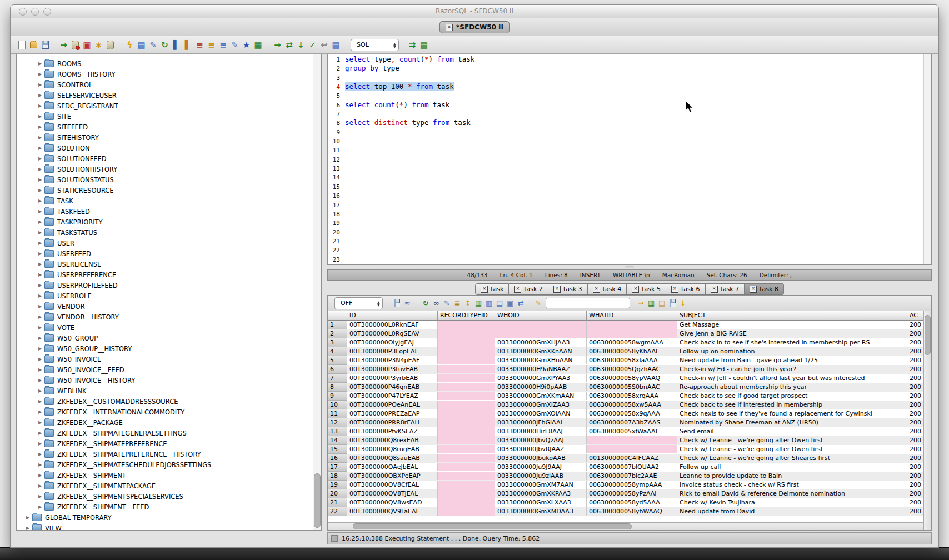 The width and height of the screenshot is (949, 560). What do you see at coordinates (169, 370) in the screenshot?
I see `tree-item-w50-invoice-feed: ▶W50_INVOICE__FEED` at bounding box center [169, 370].